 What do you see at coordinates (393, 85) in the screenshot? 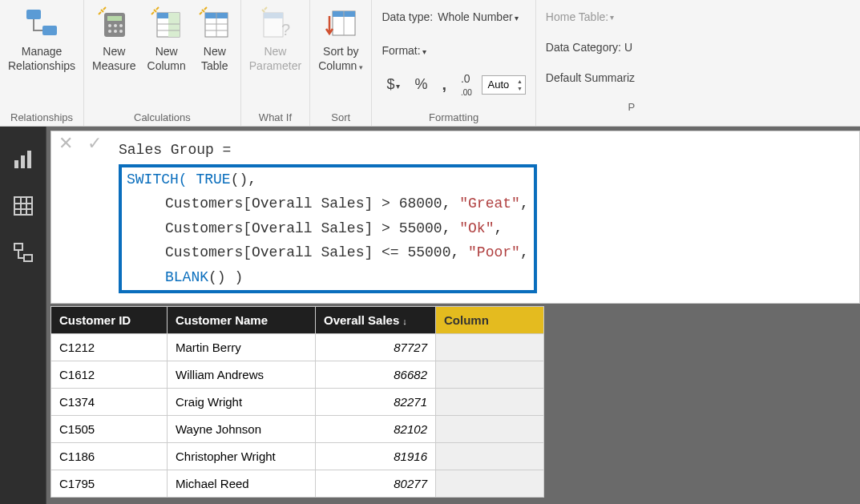
I see `currency-button: $` at bounding box center [393, 85].